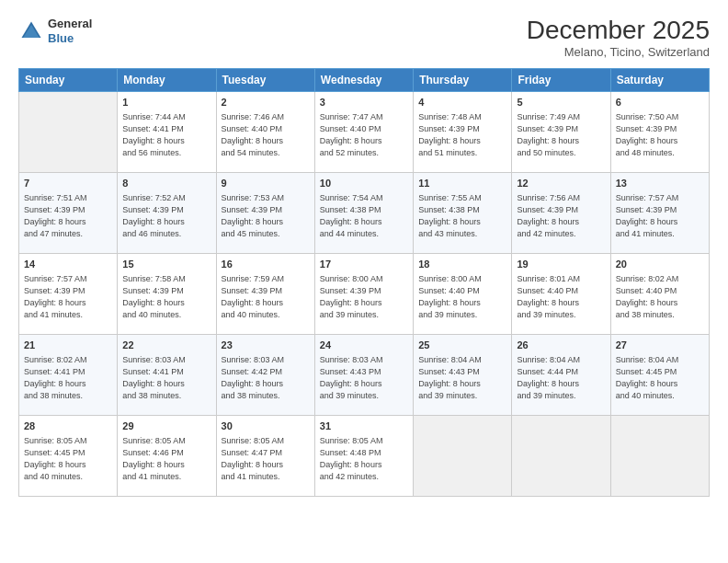  Describe the element at coordinates (166, 459) in the screenshot. I see `cell-info: Sunrise: 8:05 AMSunset: 4:46 PMDaylight:…` at that location.